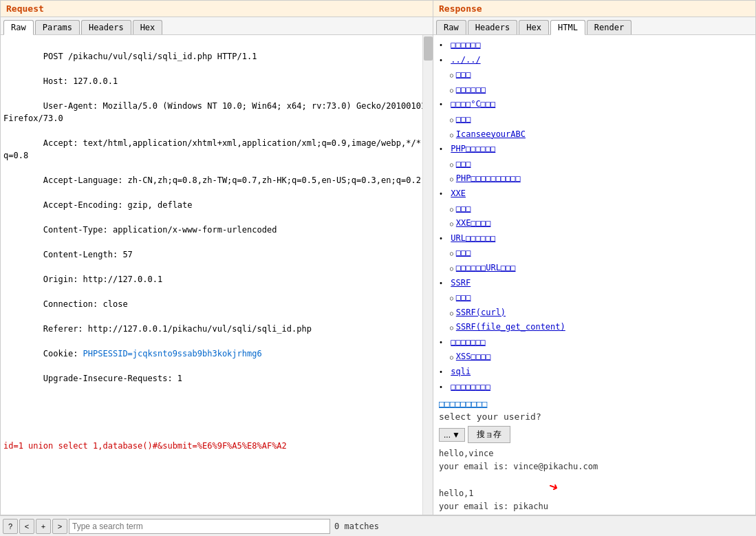 This screenshot has height=536, width=756. I want to click on request-line-2: Host: 127.0.0.1, so click(80, 81).